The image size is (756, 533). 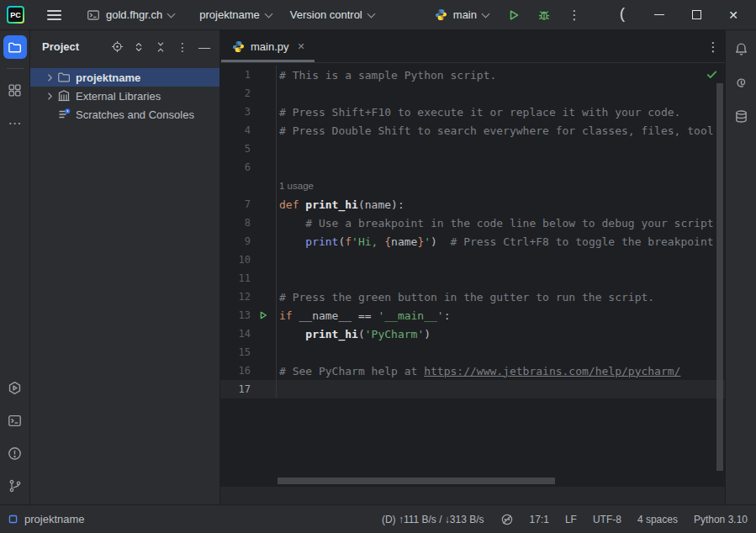 What do you see at coordinates (473, 204) in the screenshot?
I see `code-line: 7def print_hi(name):` at bounding box center [473, 204].